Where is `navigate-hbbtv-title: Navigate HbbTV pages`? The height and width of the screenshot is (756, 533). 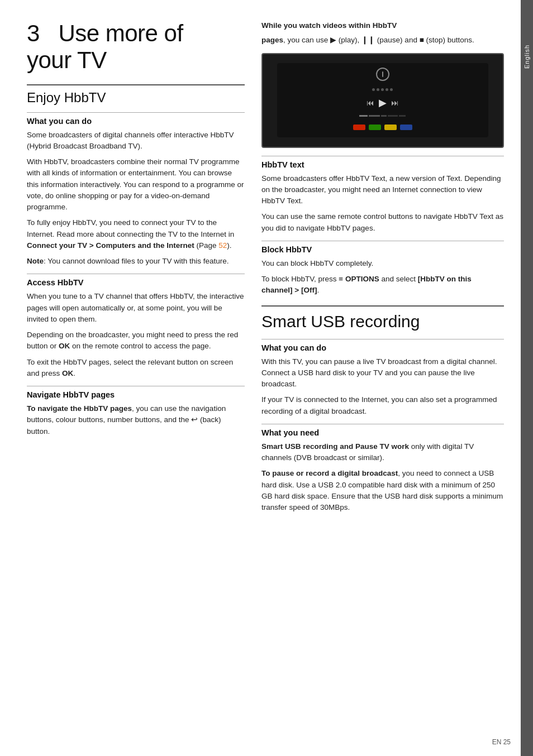 navigate-hbbtv-title: Navigate HbbTV pages is located at coordinates (136, 393).